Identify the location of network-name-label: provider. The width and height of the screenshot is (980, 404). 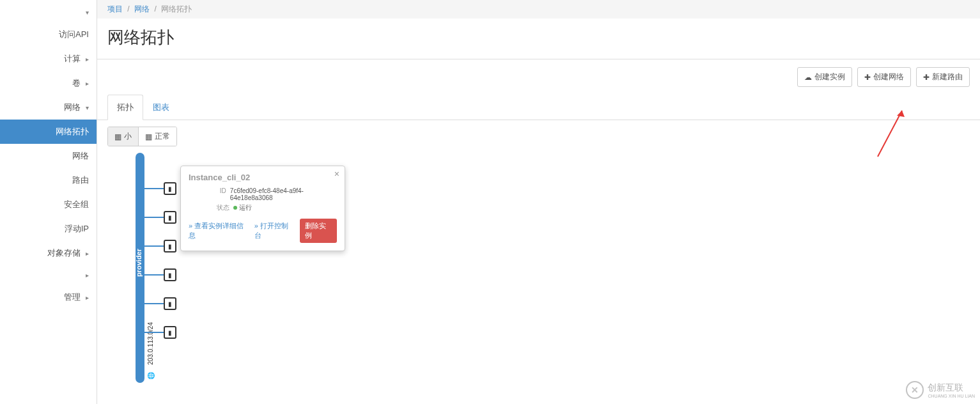
(139, 263).